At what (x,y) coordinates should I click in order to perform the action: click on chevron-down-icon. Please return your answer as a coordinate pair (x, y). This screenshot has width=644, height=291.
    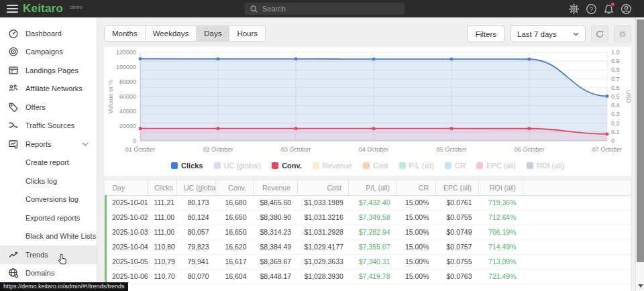
    Looking at the image, I should click on (576, 34).